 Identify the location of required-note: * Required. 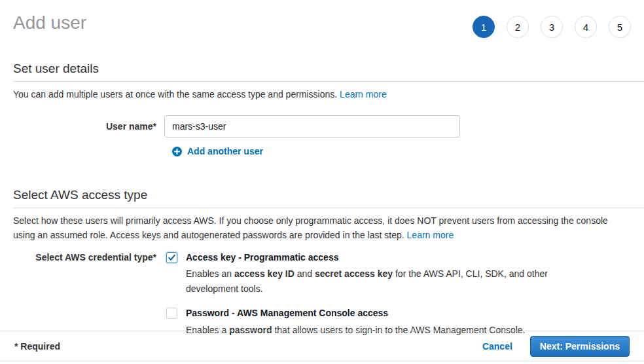
(37, 346).